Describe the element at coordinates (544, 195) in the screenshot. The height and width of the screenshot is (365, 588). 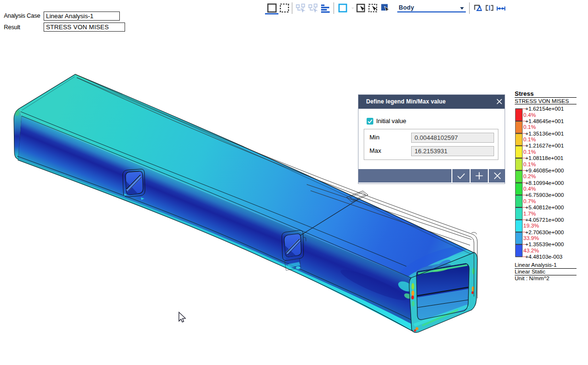
I see `svg-text: +6.75903e+000` at that location.